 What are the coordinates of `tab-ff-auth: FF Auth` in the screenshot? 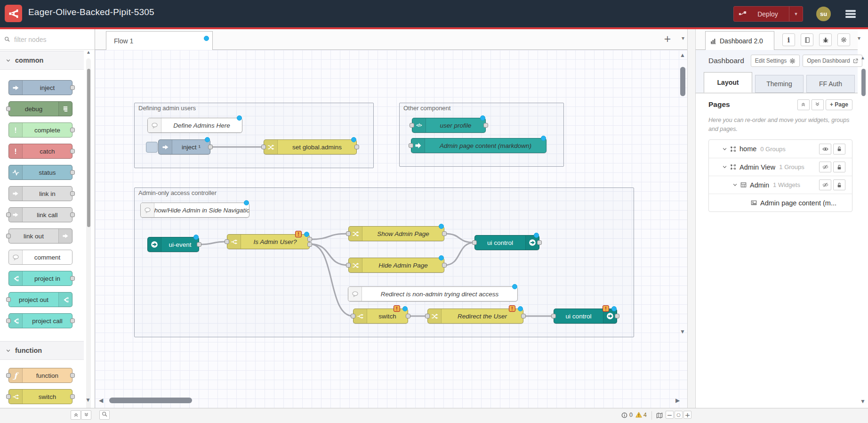 It's located at (830, 84).